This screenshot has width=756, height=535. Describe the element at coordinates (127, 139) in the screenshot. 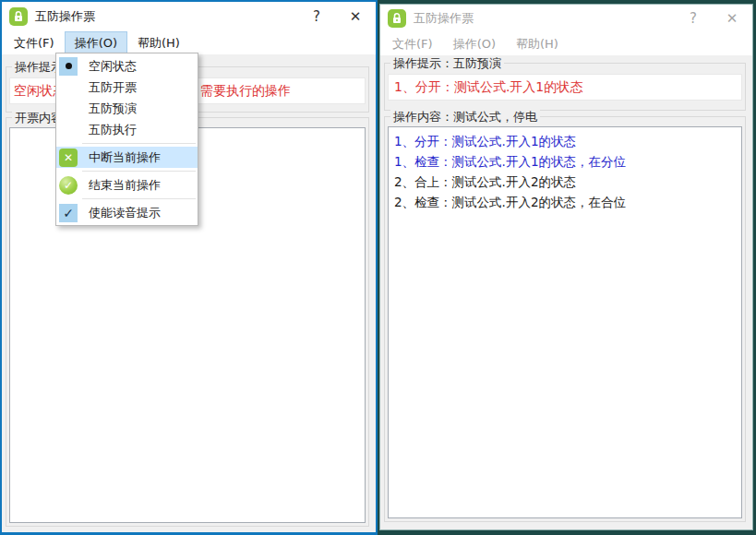

I see `operation-dropdown-menu: 空闲状态 五防开票 五防预演 五防执行 ✕ 中断当前操作 ✓ 结束当前操作 ✓ …` at that location.